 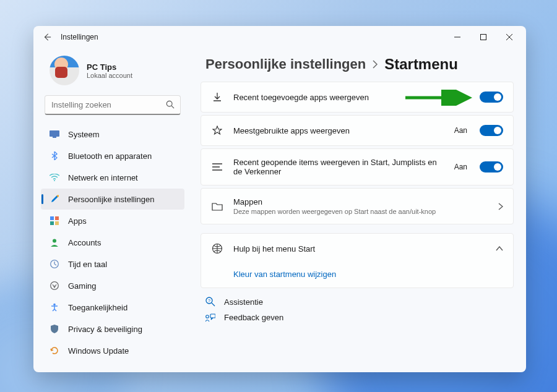 I want to click on avatar, so click(x=64, y=70).